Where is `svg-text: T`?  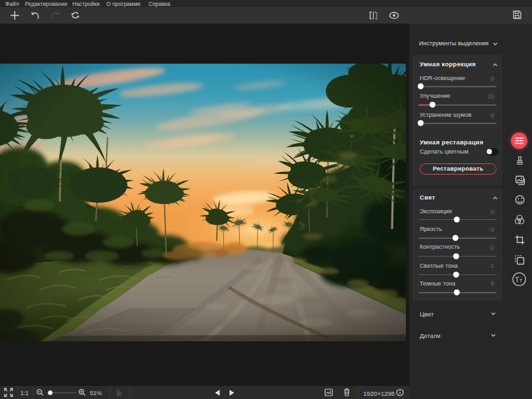
svg-text: T is located at coordinates (518, 280).